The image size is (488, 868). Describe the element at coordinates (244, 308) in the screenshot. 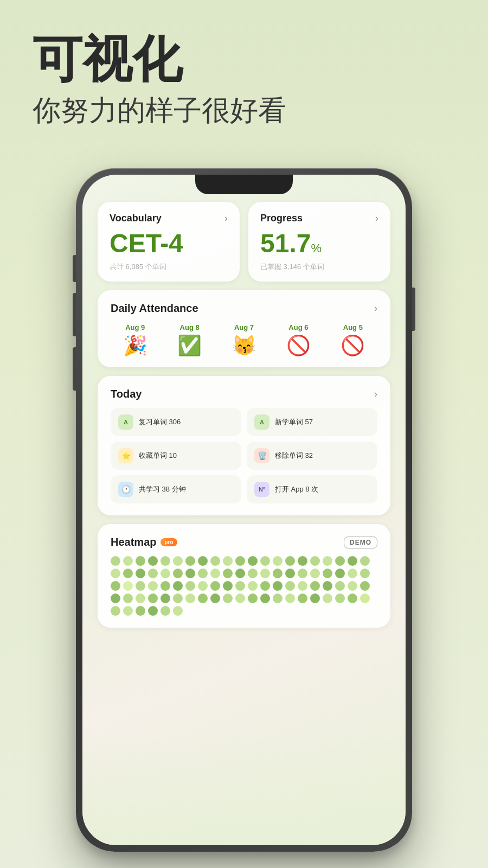

I see `attendance-header: Daily Attendance ›` at that location.